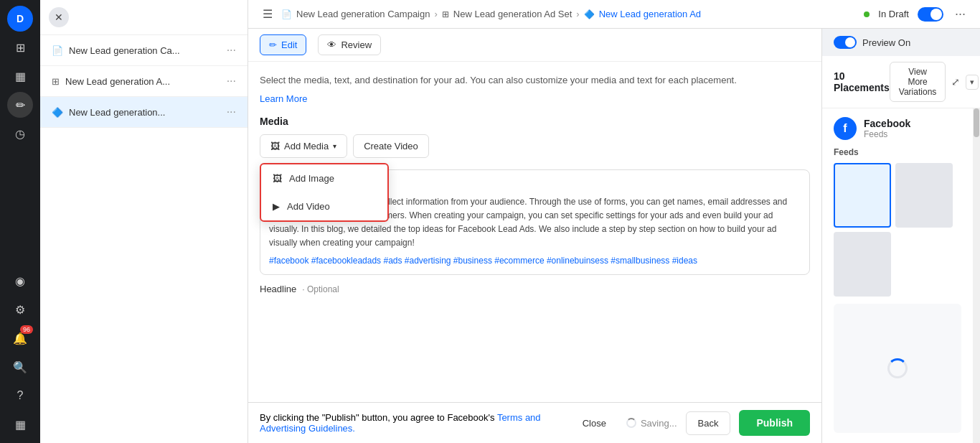  I want to click on sidebar-toggle-button: ☰, so click(268, 14).